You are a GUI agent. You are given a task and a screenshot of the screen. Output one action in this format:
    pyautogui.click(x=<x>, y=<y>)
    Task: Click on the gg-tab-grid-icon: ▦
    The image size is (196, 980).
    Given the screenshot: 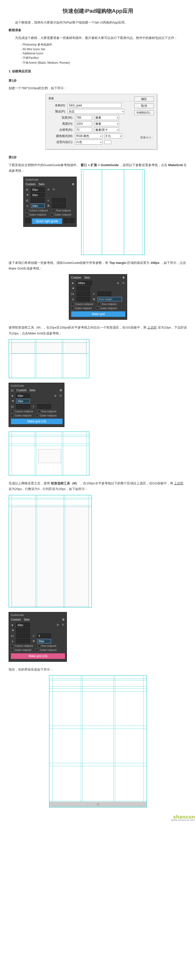 What is the action you would take?
    pyautogui.click(x=12, y=390)
    